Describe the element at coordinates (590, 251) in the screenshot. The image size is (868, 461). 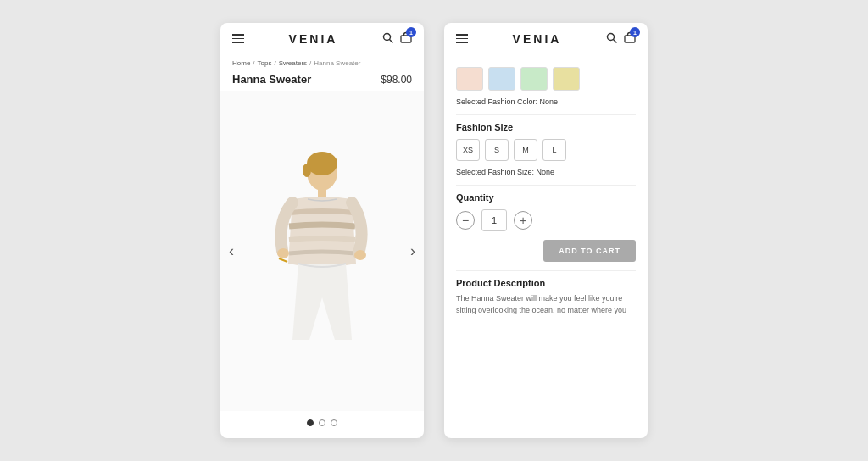
I see `add-to-cart-button: ADD TO CART` at that location.